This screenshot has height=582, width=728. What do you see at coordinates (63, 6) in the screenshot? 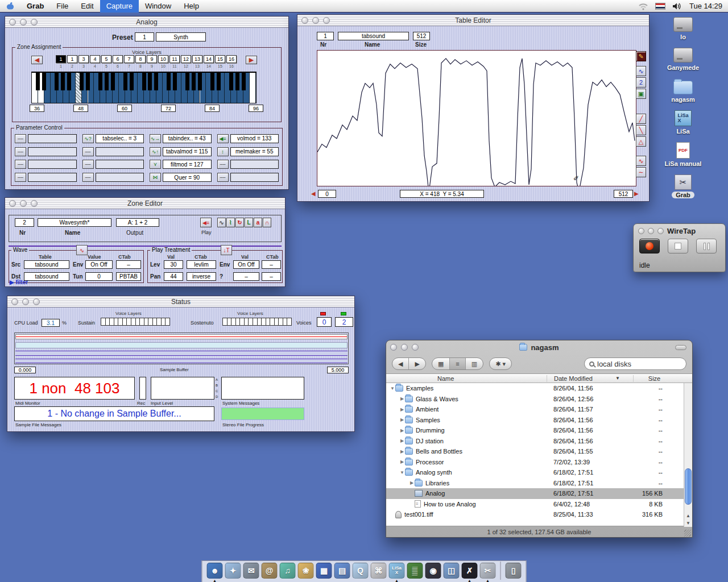
I see `menu-item-file: File` at bounding box center [63, 6].